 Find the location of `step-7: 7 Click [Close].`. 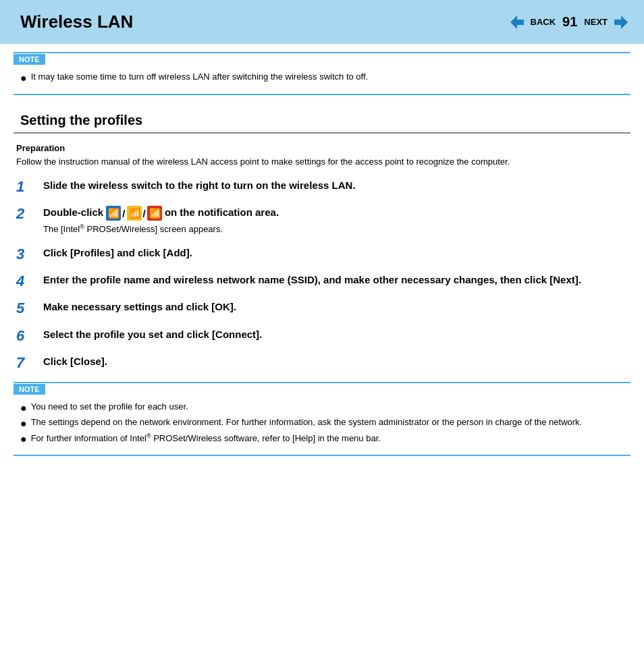

step-7: 7 Click [Close]. is located at coordinates (322, 363).